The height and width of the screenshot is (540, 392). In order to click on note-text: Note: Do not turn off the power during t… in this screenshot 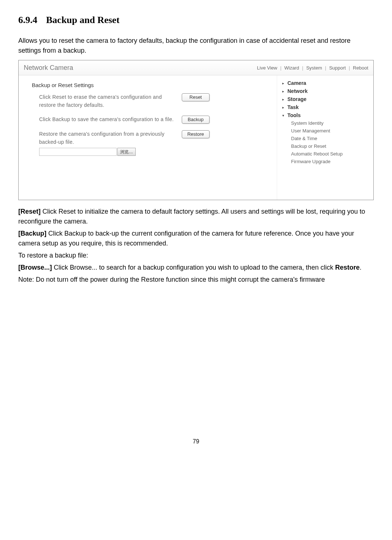, I will do `click(196, 280)`.